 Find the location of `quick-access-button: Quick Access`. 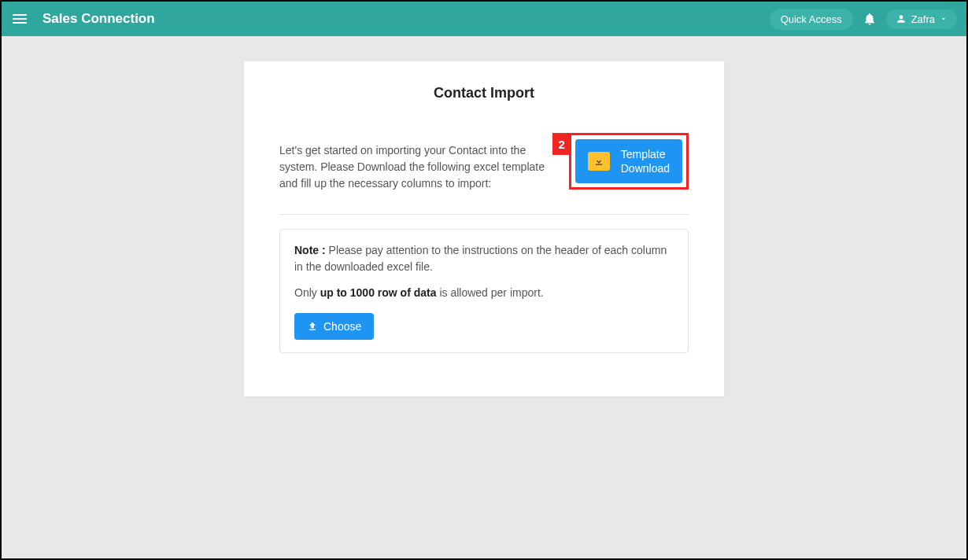

quick-access-button: Quick Access is located at coordinates (811, 19).